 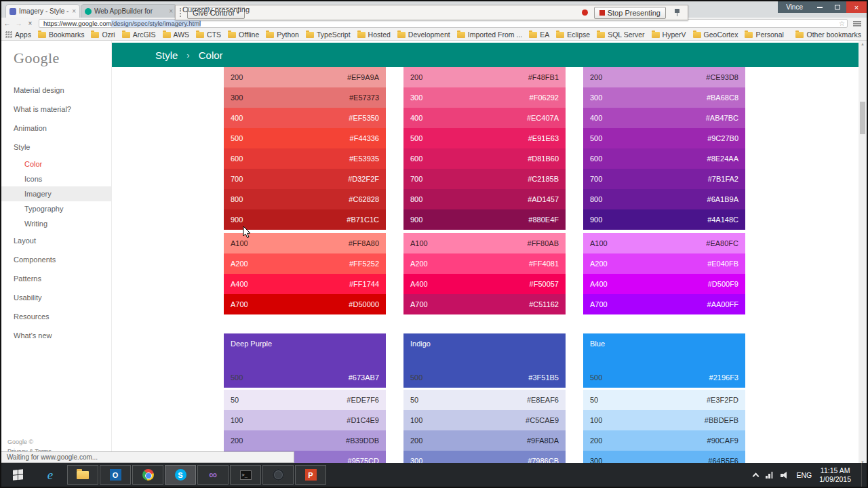 What do you see at coordinates (722, 77) in the screenshot?
I see `shade-hex: #CE93D8` at bounding box center [722, 77].